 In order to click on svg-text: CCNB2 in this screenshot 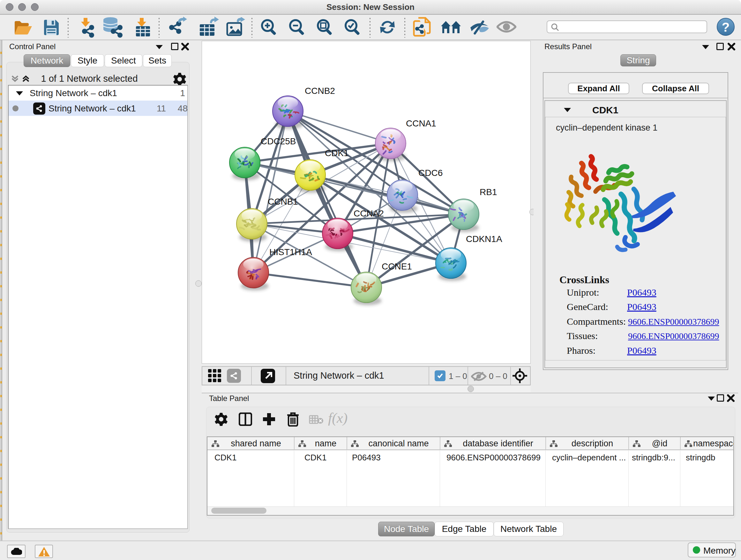, I will do `click(320, 91)`.